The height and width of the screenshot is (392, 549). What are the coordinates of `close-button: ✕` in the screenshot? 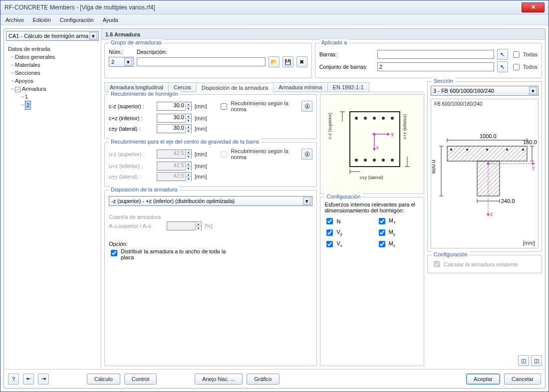 It's located at (533, 7).